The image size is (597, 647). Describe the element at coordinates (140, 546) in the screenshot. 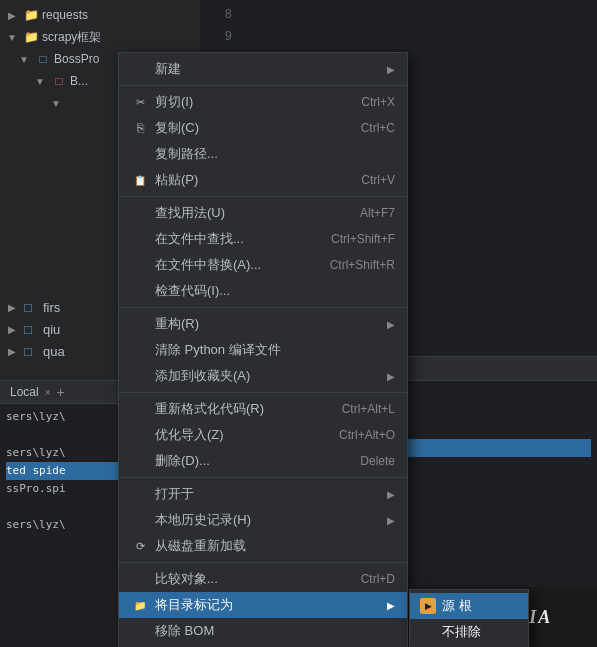

I see `reload-icon: ⟳` at that location.